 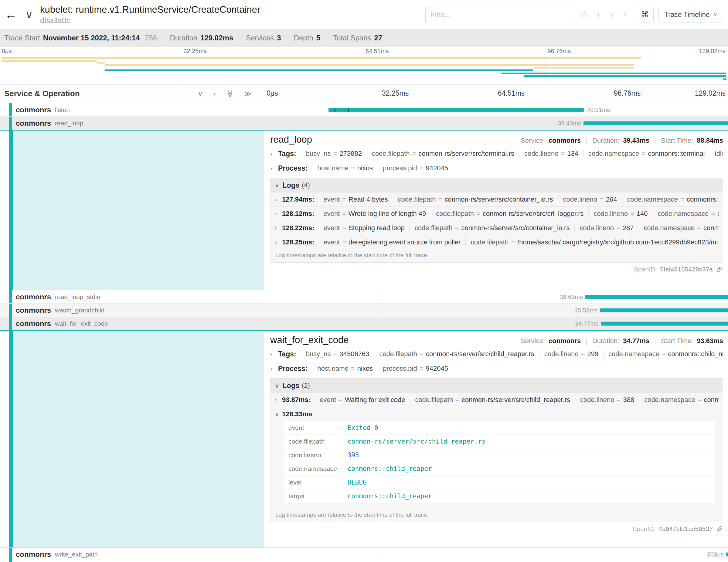 What do you see at coordinates (76, 554) in the screenshot?
I see `operation-name: write_exit_path` at bounding box center [76, 554].